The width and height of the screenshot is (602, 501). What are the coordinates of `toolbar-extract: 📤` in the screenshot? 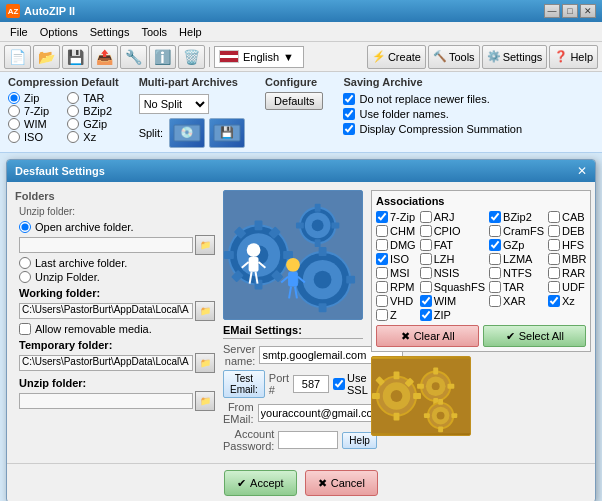 It's located at (104, 57).